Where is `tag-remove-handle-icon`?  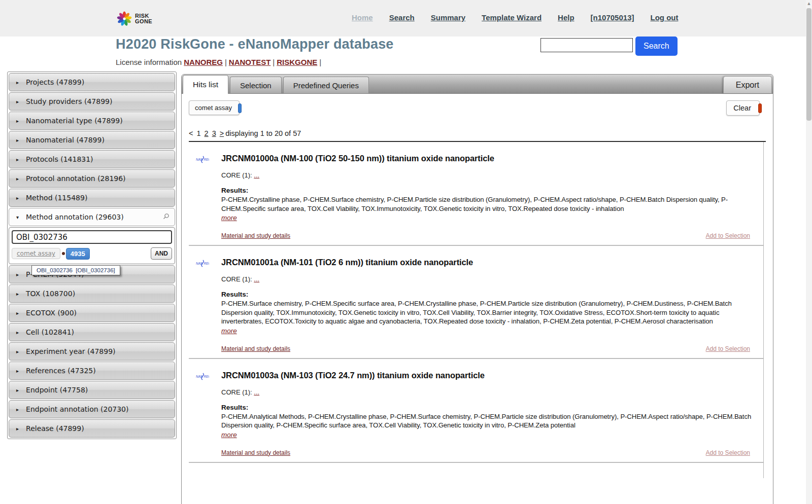
tag-remove-handle-icon is located at coordinates (63, 254).